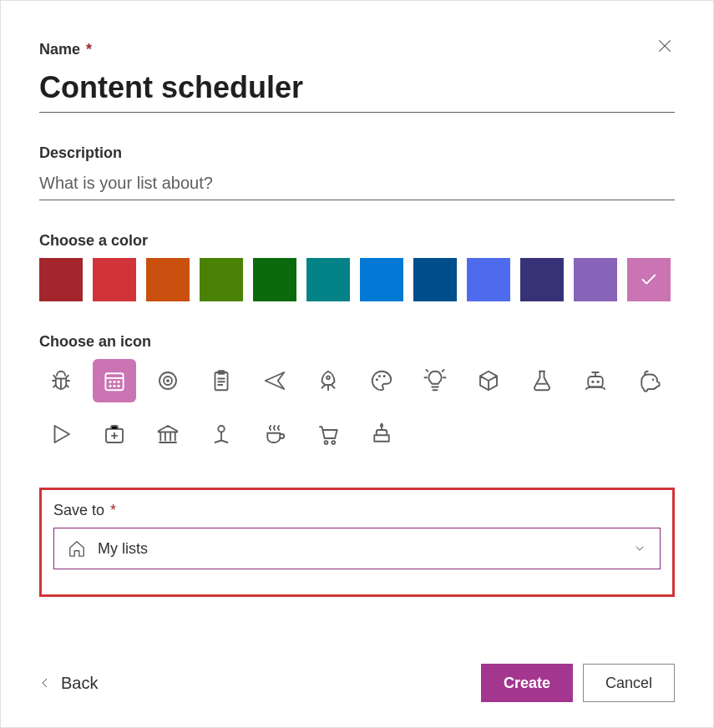 The width and height of the screenshot is (714, 728). Describe the element at coordinates (221, 381) in the screenshot. I see `clipboard-icon` at that location.